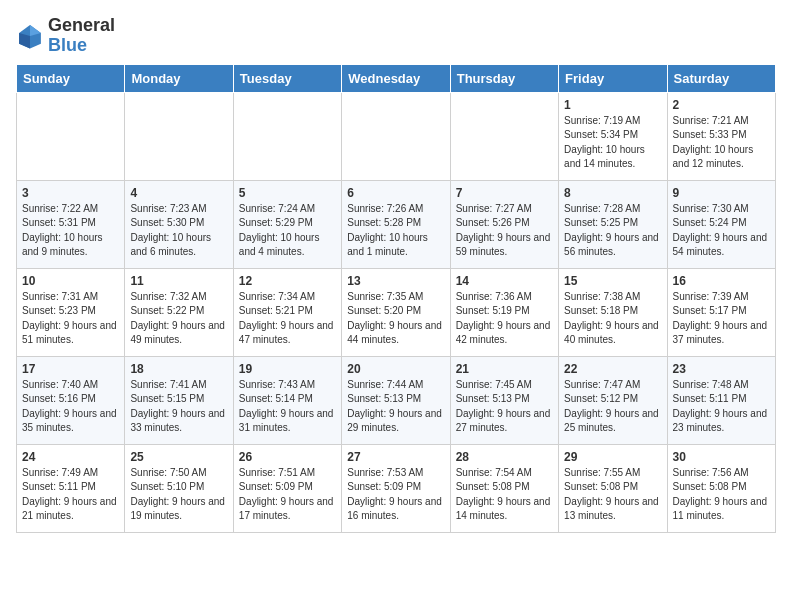 Image resolution: width=792 pixels, height=612 pixels. Describe the element at coordinates (70, 281) in the screenshot. I see `day-number: 10` at that location.